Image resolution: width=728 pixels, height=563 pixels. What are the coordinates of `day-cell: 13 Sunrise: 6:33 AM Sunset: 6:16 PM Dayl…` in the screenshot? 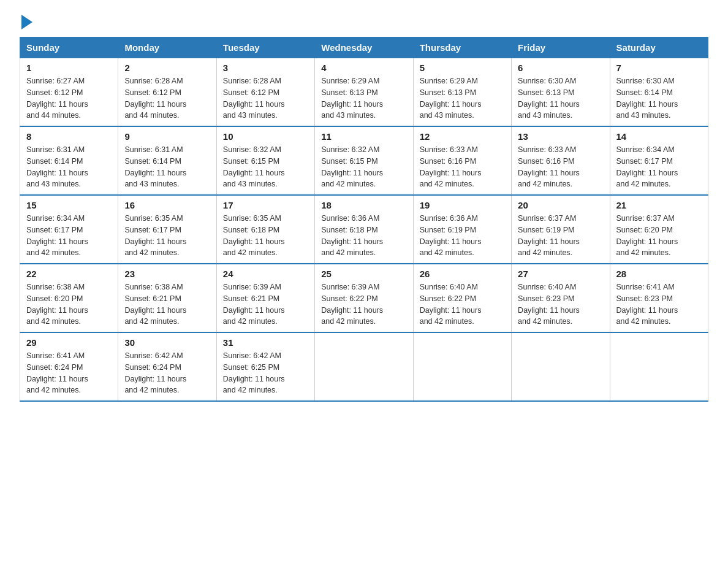 It's located at (561, 161).